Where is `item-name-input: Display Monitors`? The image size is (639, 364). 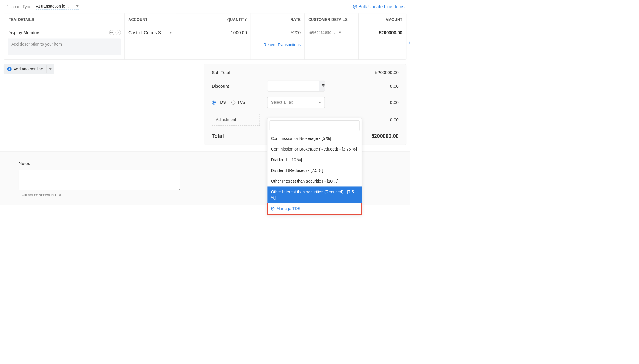 item-name-input: Display Monitors is located at coordinates (24, 33).